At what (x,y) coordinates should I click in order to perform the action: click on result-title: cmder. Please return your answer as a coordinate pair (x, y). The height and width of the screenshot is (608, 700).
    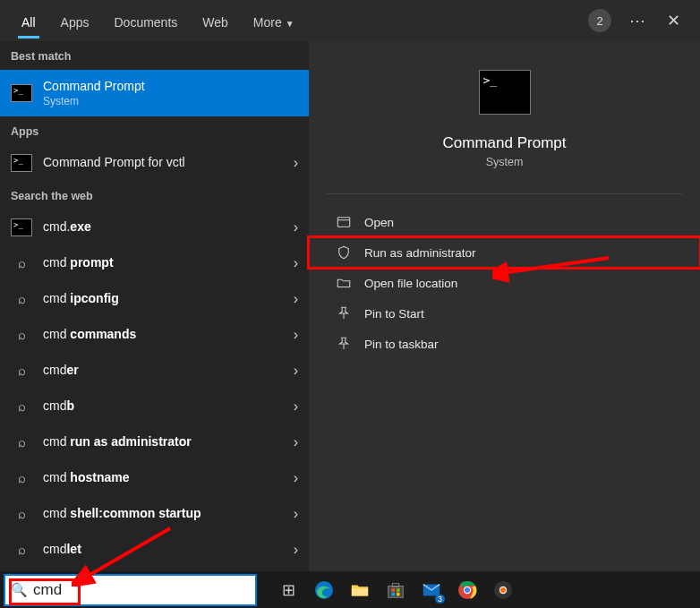
    Looking at the image, I should click on (163, 371).